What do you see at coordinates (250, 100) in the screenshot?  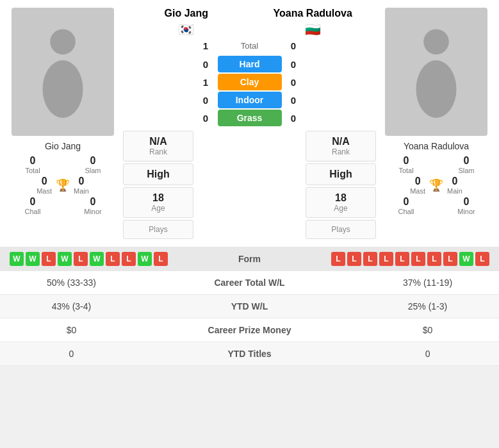 I see `indoor-score-row: 0 Indoor 0` at bounding box center [250, 100].